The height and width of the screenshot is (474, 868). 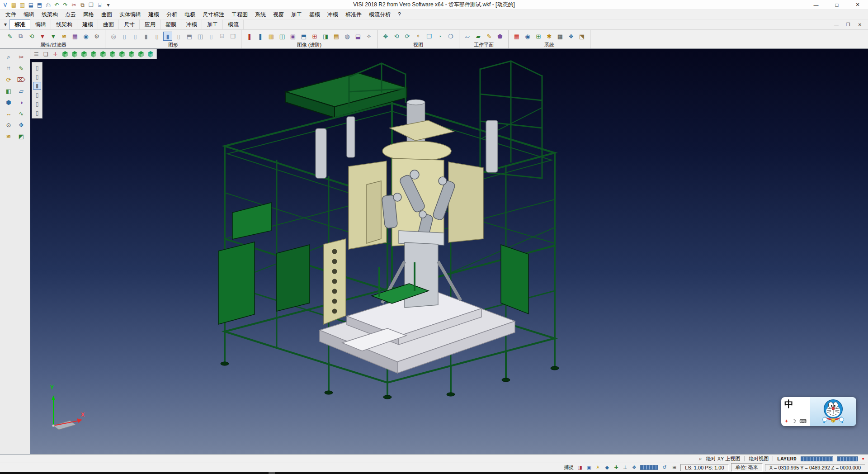 I want to click on menu-item: 尺寸标注, so click(x=213, y=14).